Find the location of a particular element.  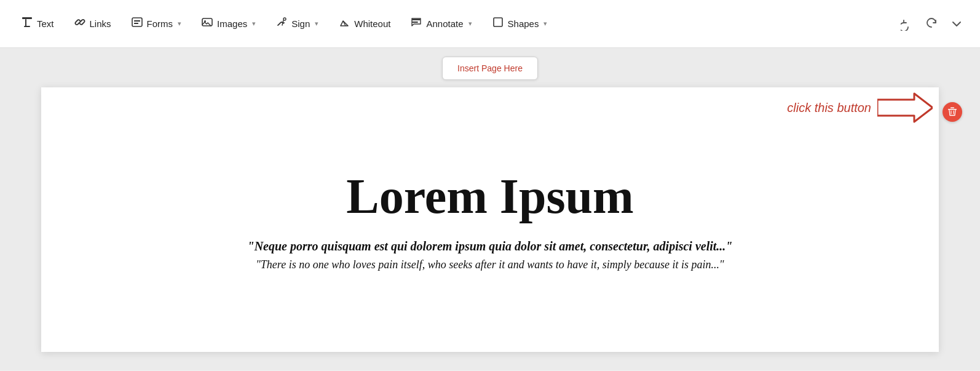

annotate-icon is located at coordinates (416, 23).